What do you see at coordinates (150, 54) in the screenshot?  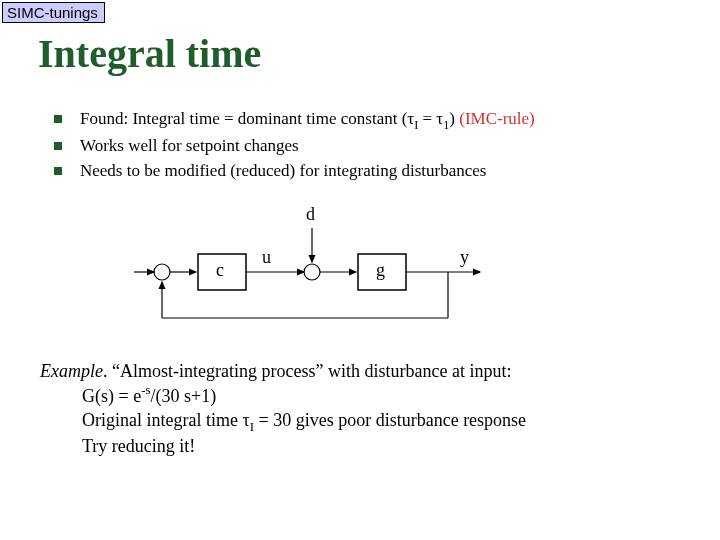 I see `slide-title: Integral time` at bounding box center [150, 54].